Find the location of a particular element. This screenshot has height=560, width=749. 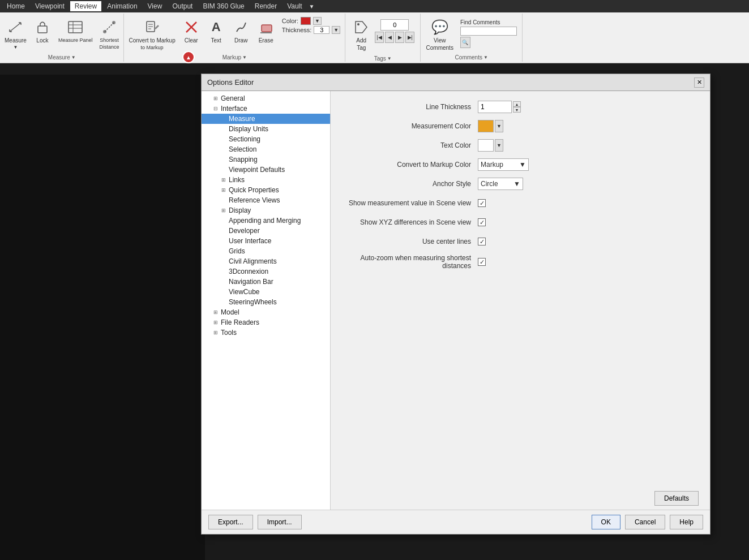

menu-review: Review is located at coordinates (86, 6).